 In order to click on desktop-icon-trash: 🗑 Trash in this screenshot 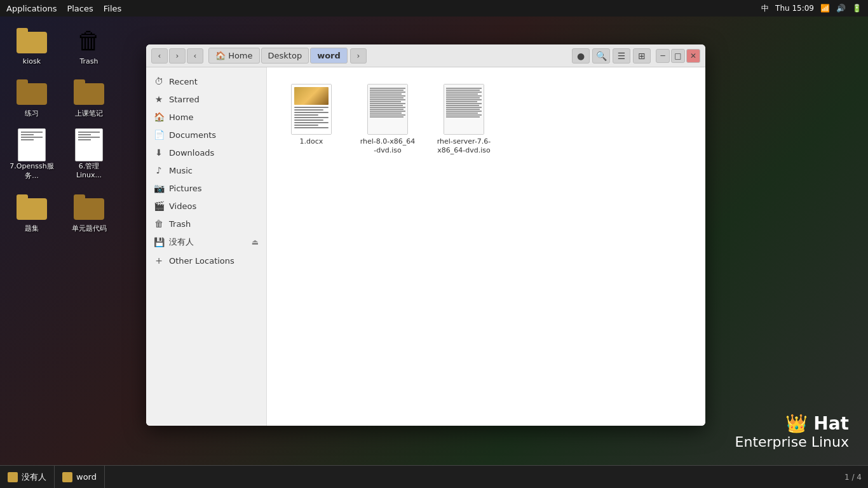, I will do `click(89, 46)`.